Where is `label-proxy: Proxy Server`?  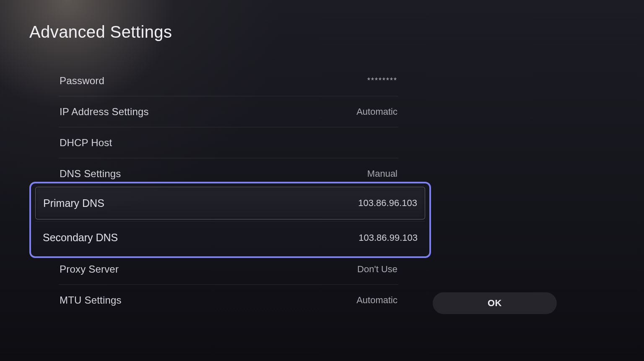
label-proxy: Proxy Server is located at coordinates (89, 269).